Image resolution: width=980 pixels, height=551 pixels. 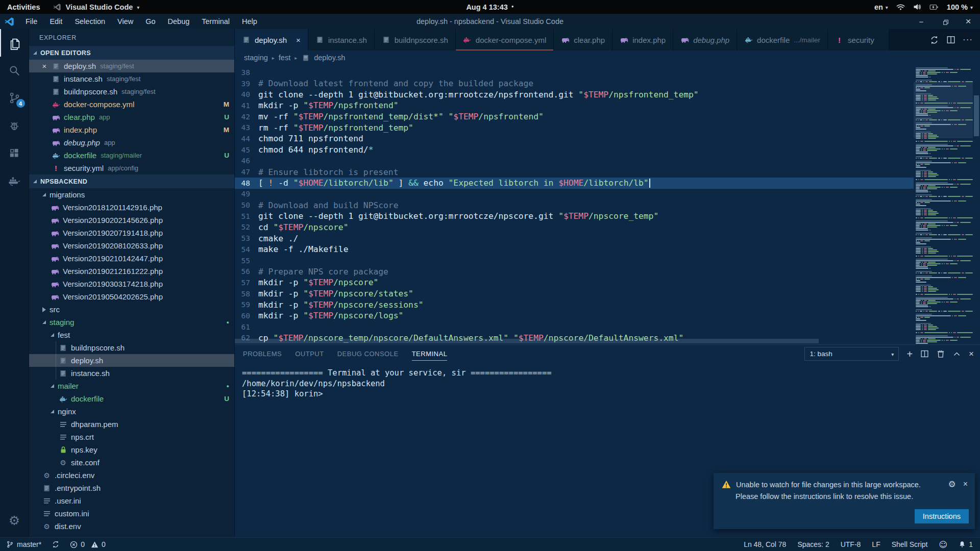 What do you see at coordinates (765, 544) in the screenshot?
I see `cursor-position: Ln 48, Col 78` at bounding box center [765, 544].